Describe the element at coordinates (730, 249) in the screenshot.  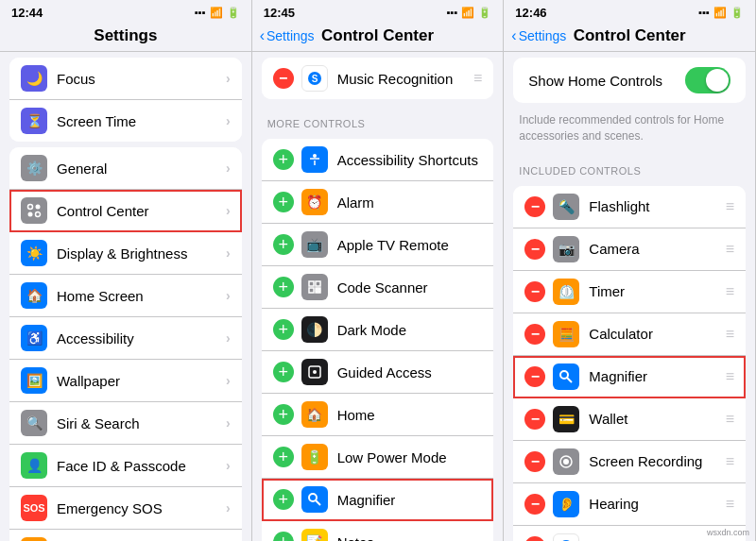
I see `drag-handle-camera` at that location.